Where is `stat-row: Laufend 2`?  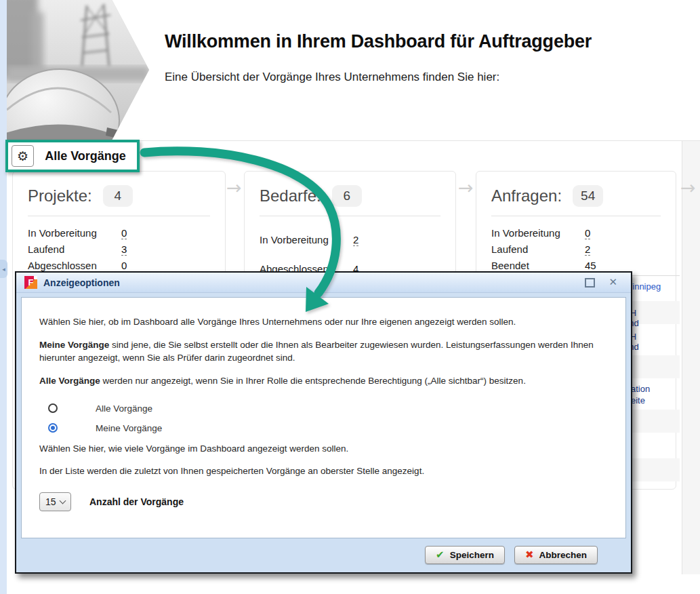
stat-row: Laufend 2 is located at coordinates (576, 250).